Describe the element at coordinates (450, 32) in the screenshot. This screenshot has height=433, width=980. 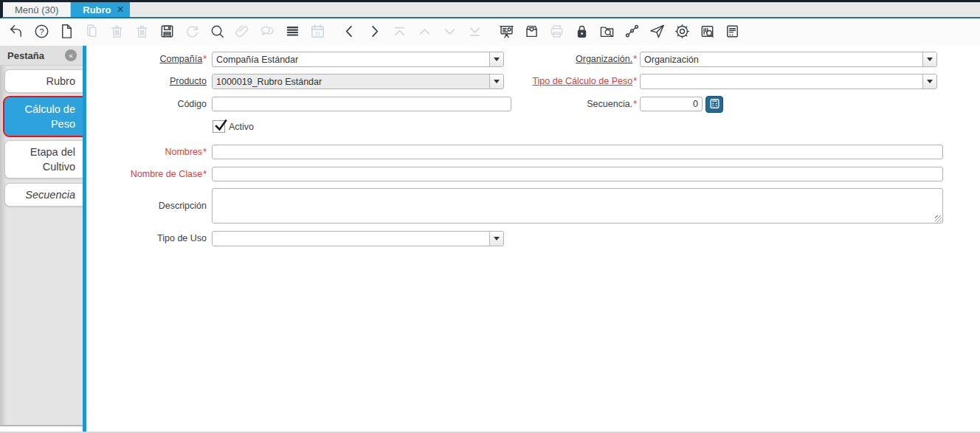
I see `down-icon` at that location.